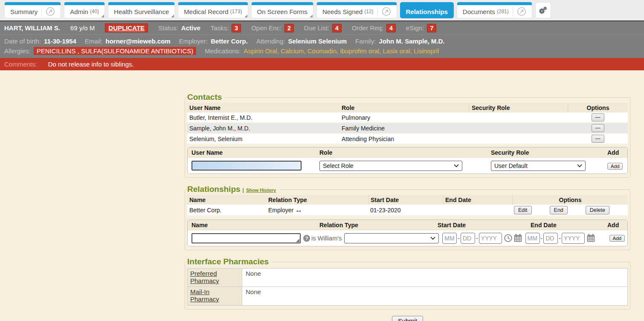  Describe the element at coordinates (366, 41) in the screenshot. I see `family-label: Family:` at that location.